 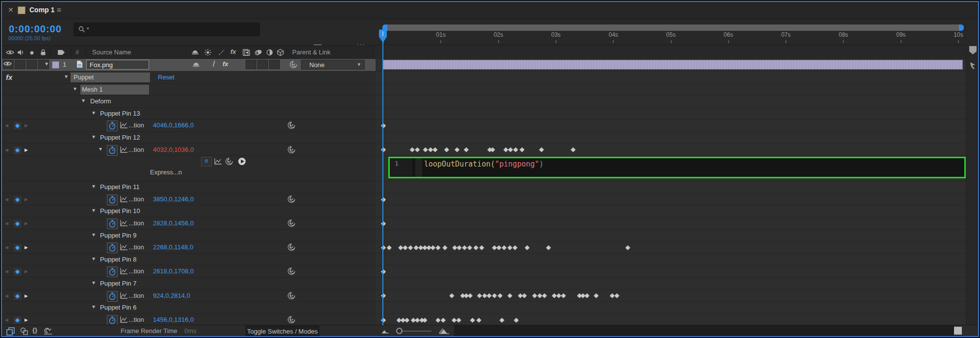 I want to click on layer-duration-bar, so click(x=673, y=65).